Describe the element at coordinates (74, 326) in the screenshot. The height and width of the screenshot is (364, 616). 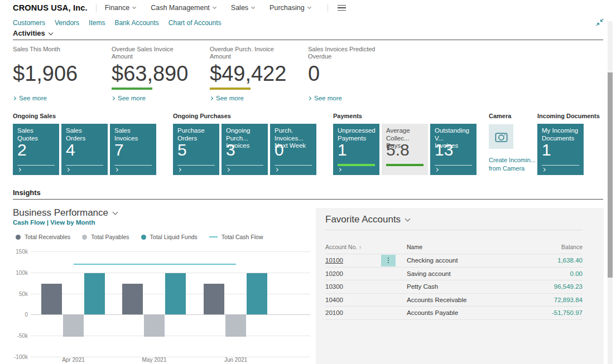
I see `bar-total-payables-apr-2021` at that location.